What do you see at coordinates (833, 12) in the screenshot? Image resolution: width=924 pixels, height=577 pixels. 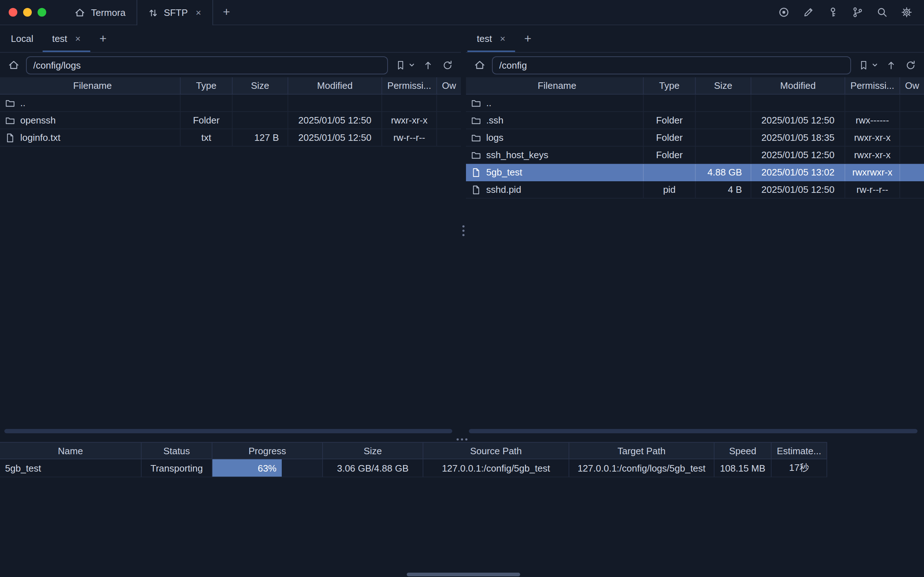 I see `key-manager-button` at bounding box center [833, 12].